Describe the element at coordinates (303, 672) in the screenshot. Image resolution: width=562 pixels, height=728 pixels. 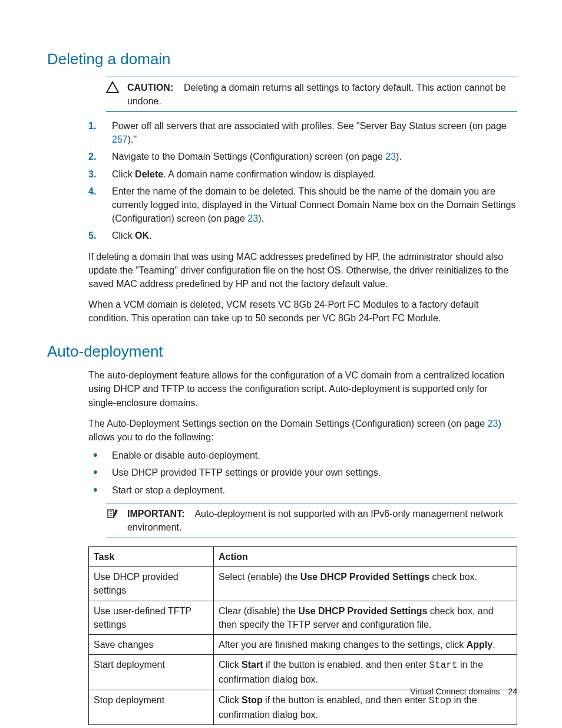
I see `table-row: Start deployment Click Start if the butt…` at that location.